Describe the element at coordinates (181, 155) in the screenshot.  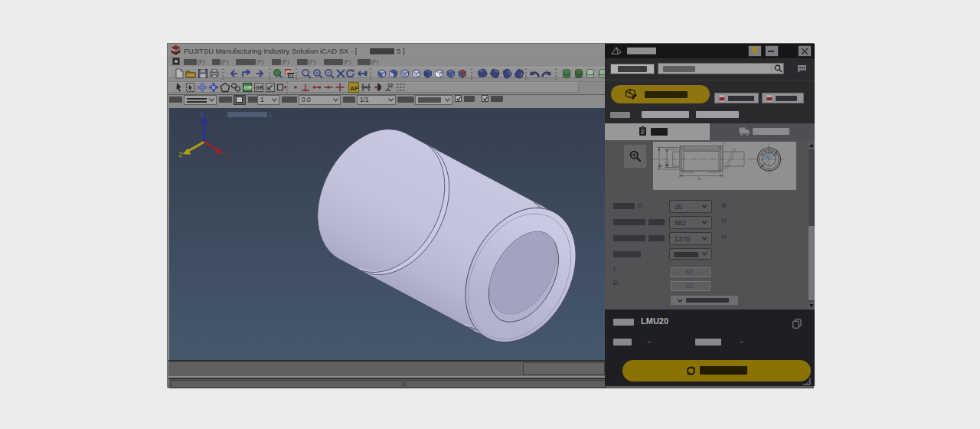
I see `svg-text: Z` at that location.